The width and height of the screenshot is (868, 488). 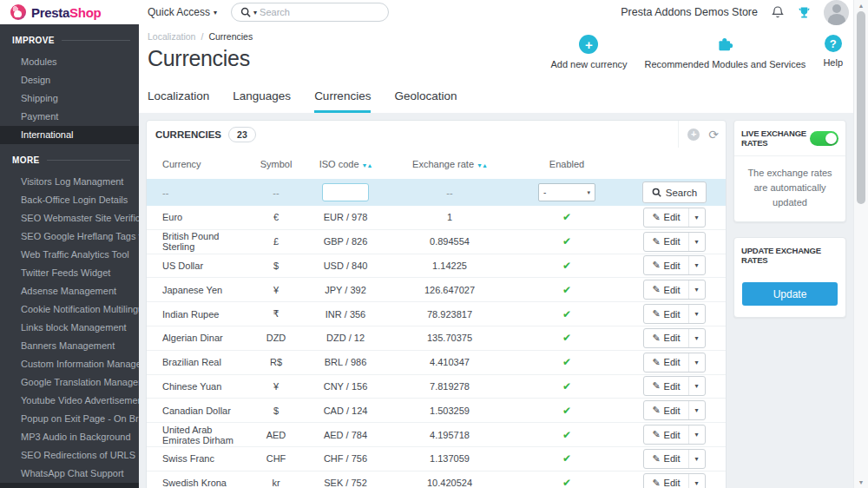 I want to click on pencil-icon: ✎, so click(x=656, y=241).